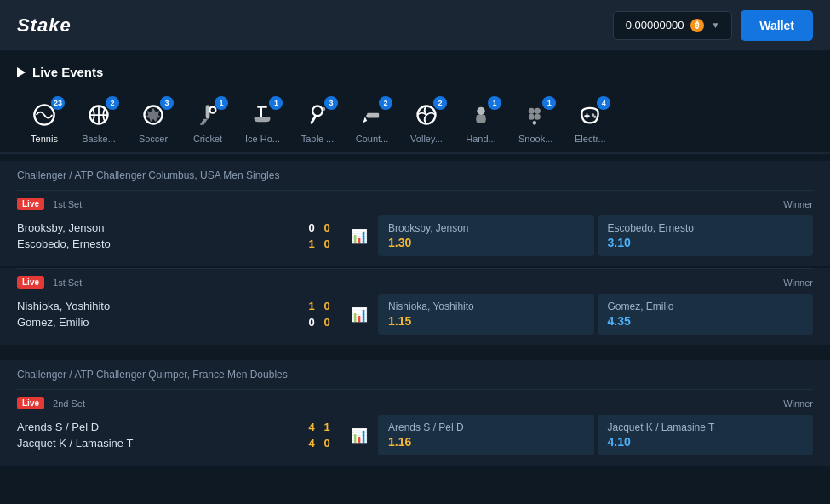 Image resolution: width=830 pixels, height=504 pixels. What do you see at coordinates (312, 322) in the screenshot?
I see `score-set-2b: 0` at bounding box center [312, 322].